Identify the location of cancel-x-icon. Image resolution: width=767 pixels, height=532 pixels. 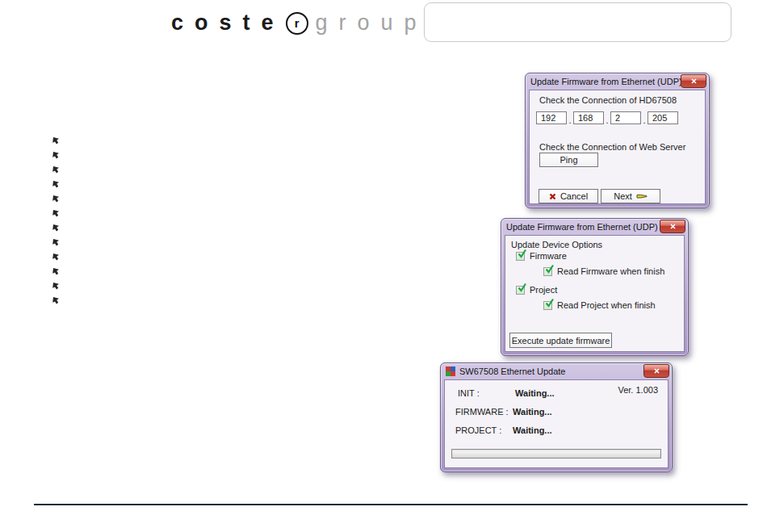
(552, 197).